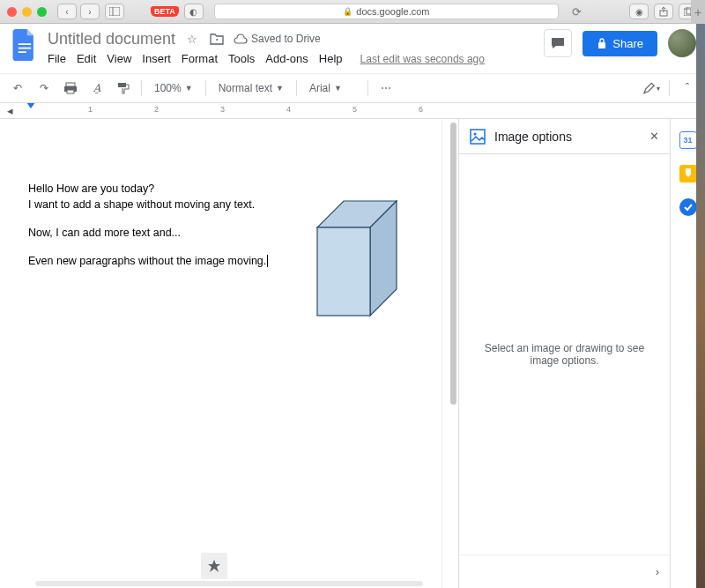 This screenshot has height=588, width=705. Describe the element at coordinates (576, 12) in the screenshot. I see `reload-button: ⟳` at that location.